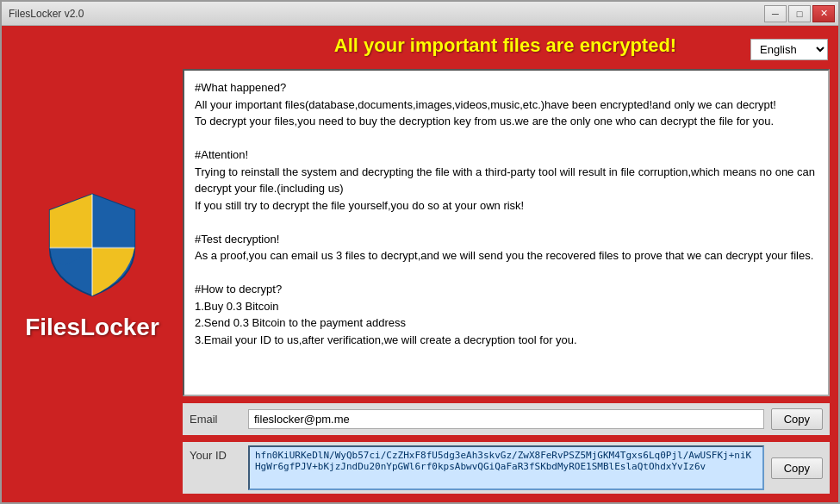 The height and width of the screenshot is (504, 840). I want to click on header-title: All your important files are encrypted!, so click(505, 46).